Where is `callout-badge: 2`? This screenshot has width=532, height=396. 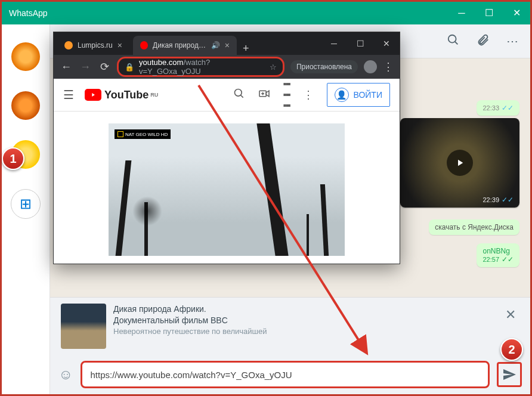 callout-badge: 2 is located at coordinates (512, 349).